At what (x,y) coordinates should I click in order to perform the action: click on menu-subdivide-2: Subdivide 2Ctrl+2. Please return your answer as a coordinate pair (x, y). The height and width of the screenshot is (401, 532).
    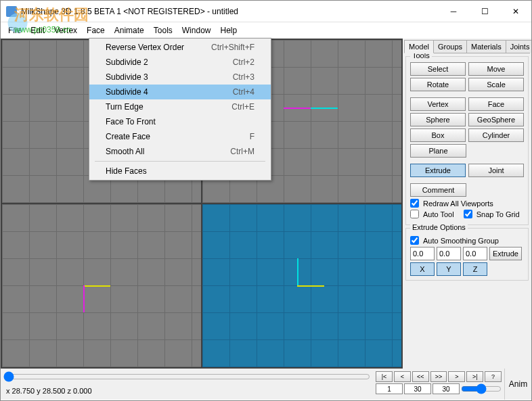
    Looking at the image, I should click on (180, 62).